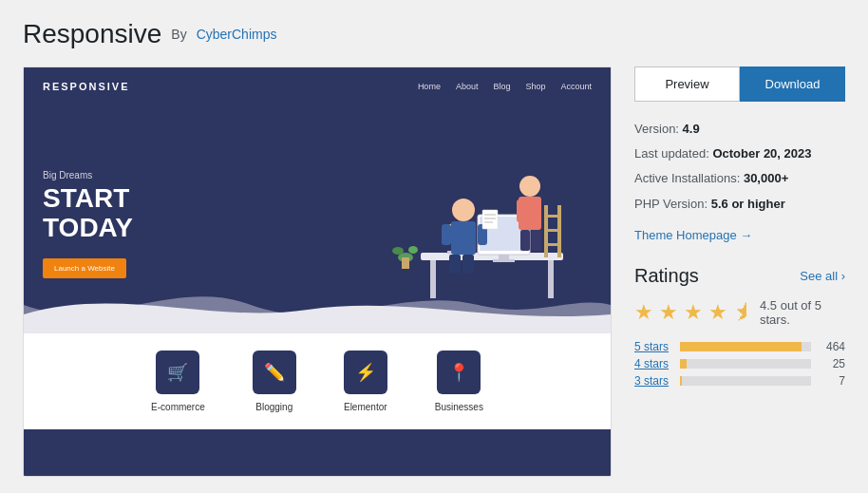  I want to click on rating-bar-row-3: 3 stars 7, so click(740, 381).